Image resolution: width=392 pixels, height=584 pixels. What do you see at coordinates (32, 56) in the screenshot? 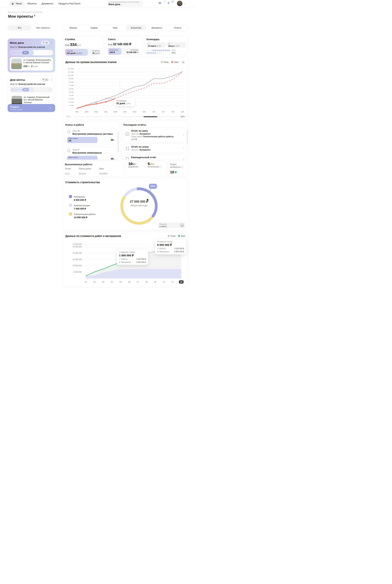
I see `project-card-macho-dacha: Мачо дача 11 ⋮ Этап 11: Благоустройство …` at bounding box center [32, 56].